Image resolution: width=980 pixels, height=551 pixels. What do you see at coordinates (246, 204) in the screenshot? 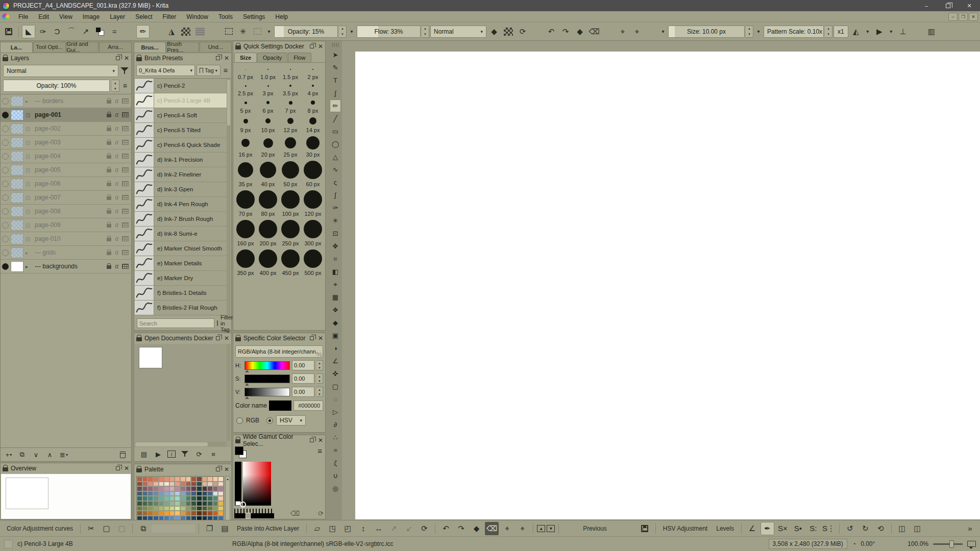
I see `brush-size-preset: 70 px` at bounding box center [246, 204].